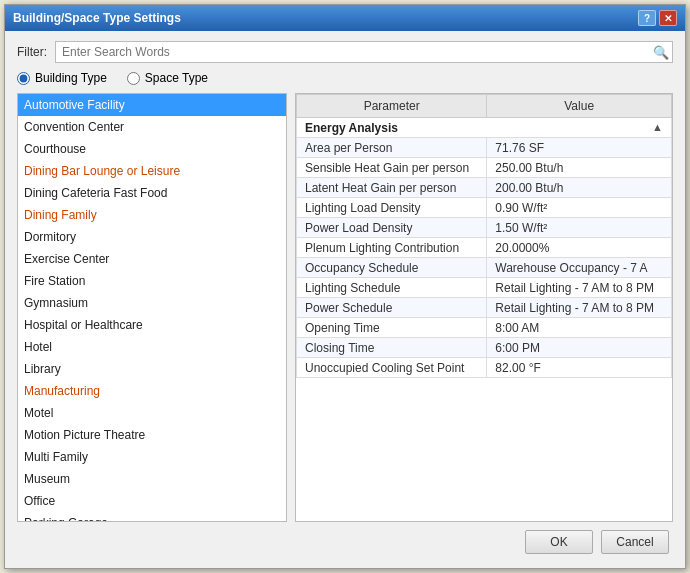 The height and width of the screenshot is (573, 690). What do you see at coordinates (168, 78) in the screenshot?
I see `space-type-radio-label: Space Type` at bounding box center [168, 78].